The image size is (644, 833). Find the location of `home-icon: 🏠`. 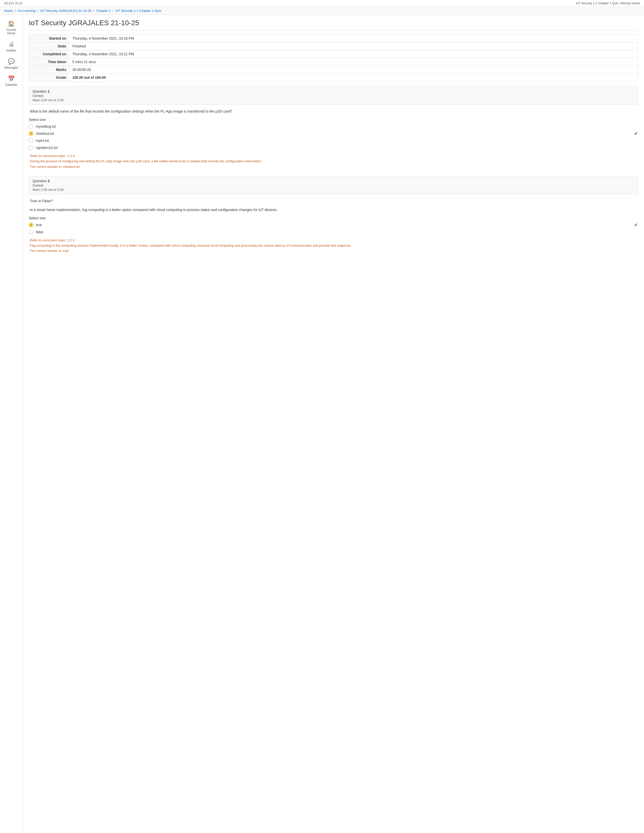

home-icon: 🏠 is located at coordinates (11, 24).